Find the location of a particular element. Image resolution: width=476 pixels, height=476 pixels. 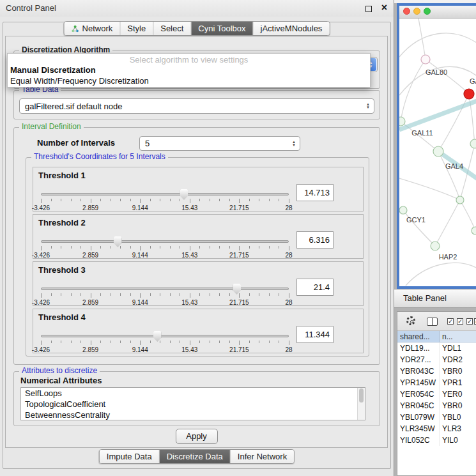

attributes-listbox: SelfLoopsTopologicalCoefficientBetweenne… is located at coordinates (193, 404).